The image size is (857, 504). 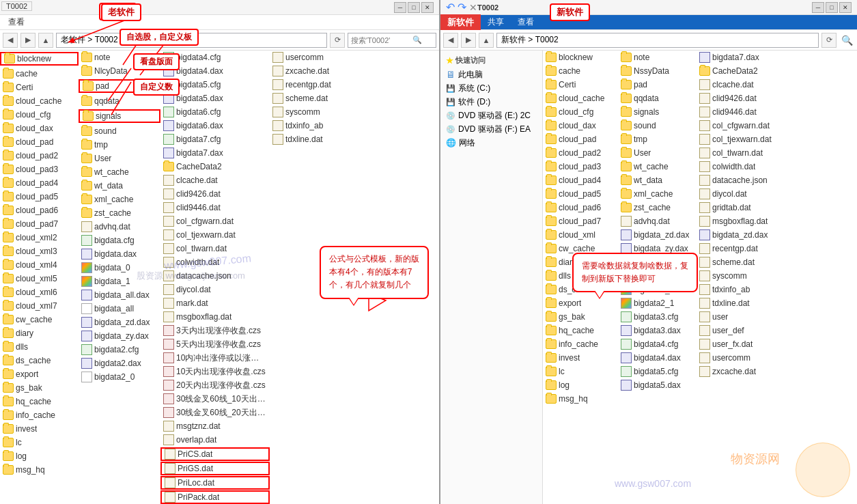 What do you see at coordinates (777, 180) in the screenshot?
I see `r-file-datacache: datacache.json` at bounding box center [777, 180].